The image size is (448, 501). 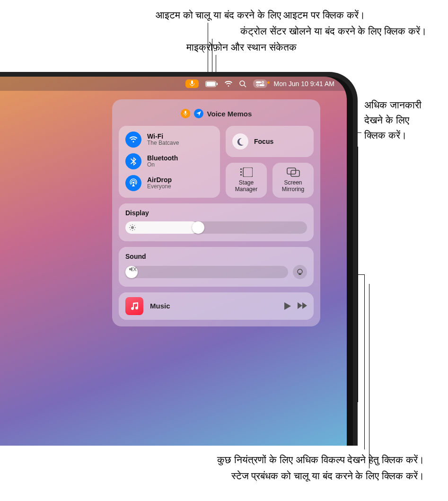 I want to click on volume-slider, so click(x=207, y=272).